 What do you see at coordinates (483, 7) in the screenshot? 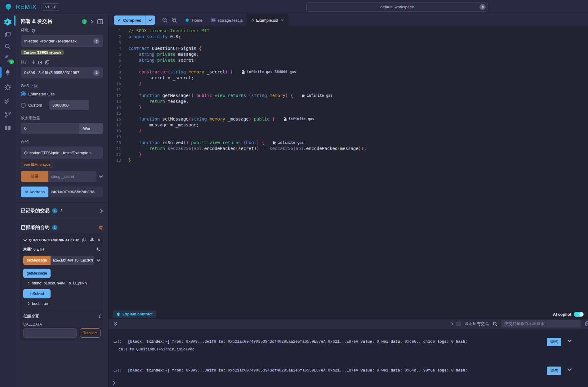
I see `select-arrows-icon` at bounding box center [483, 7].